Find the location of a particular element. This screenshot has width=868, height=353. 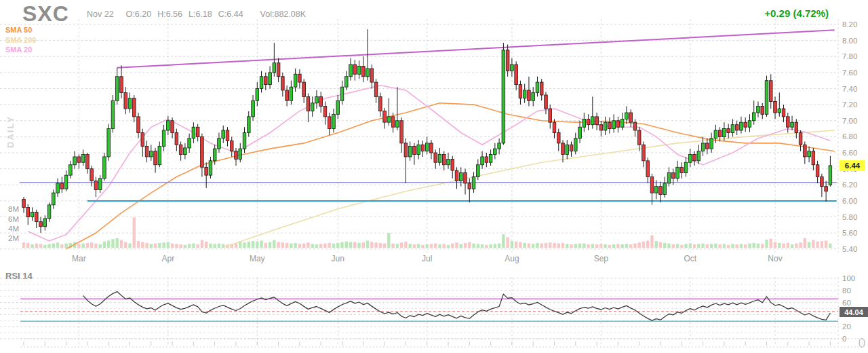

svg-text: 20 is located at coordinates (846, 327).